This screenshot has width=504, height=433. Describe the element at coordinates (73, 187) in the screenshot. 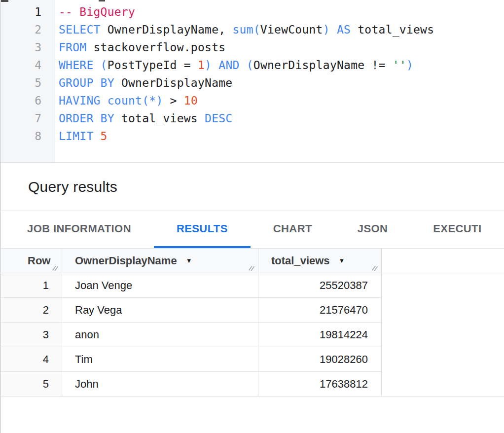

I see `page-title: Query results` at that location.